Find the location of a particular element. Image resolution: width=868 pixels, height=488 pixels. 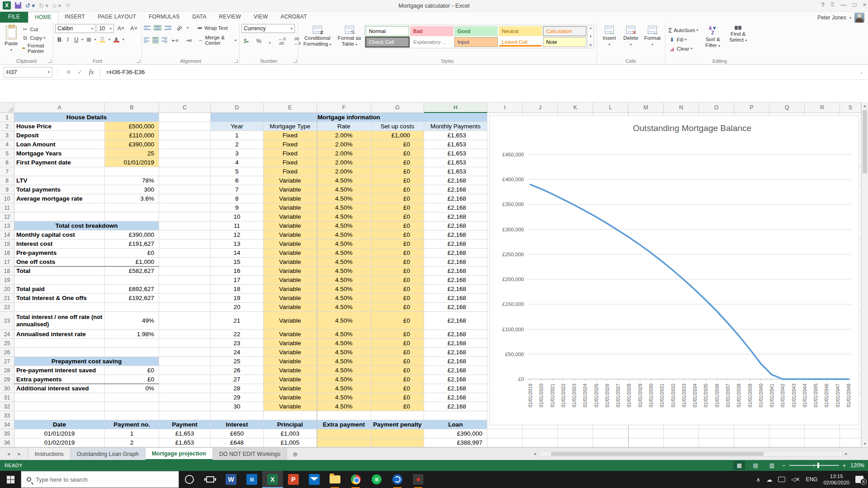

format-cells-button: ↔ Format▾ is located at coordinates (652, 36).